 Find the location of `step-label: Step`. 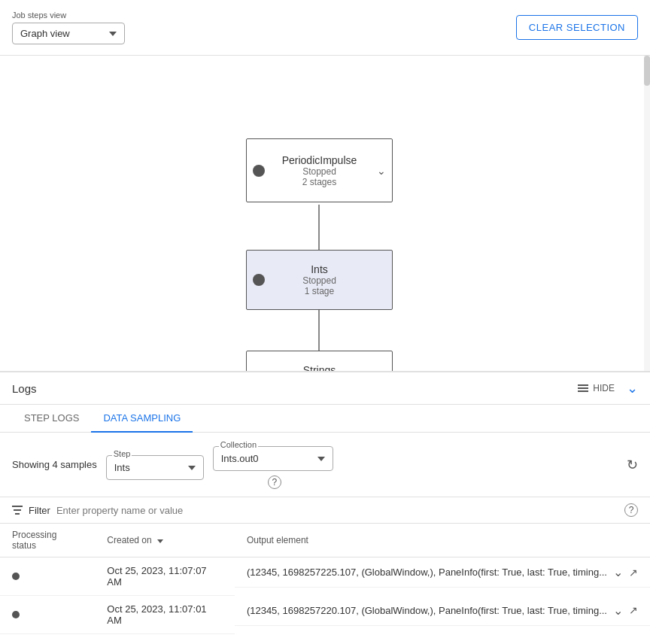

step-label: Step is located at coordinates (122, 454).